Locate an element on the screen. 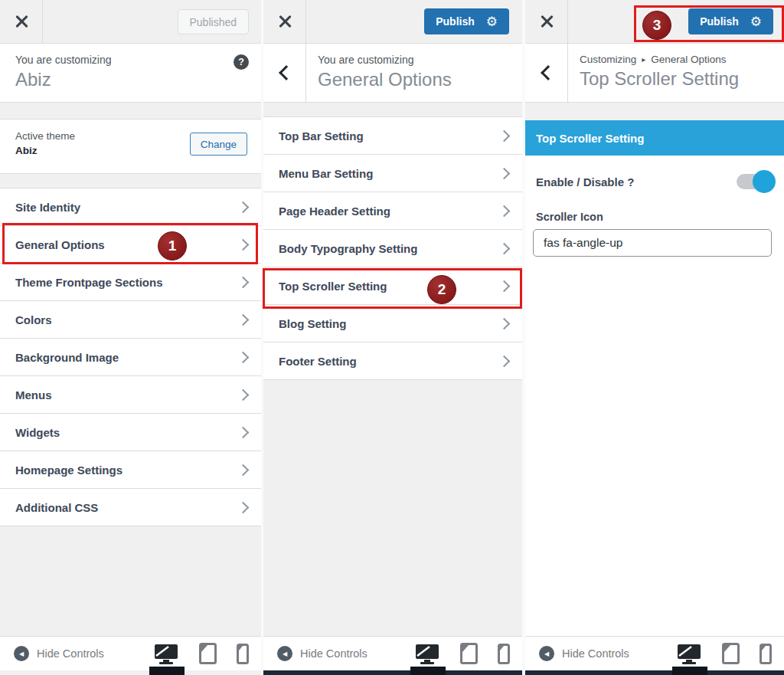  menu-item-footer-setting: Footer Setting is located at coordinates (393, 362).